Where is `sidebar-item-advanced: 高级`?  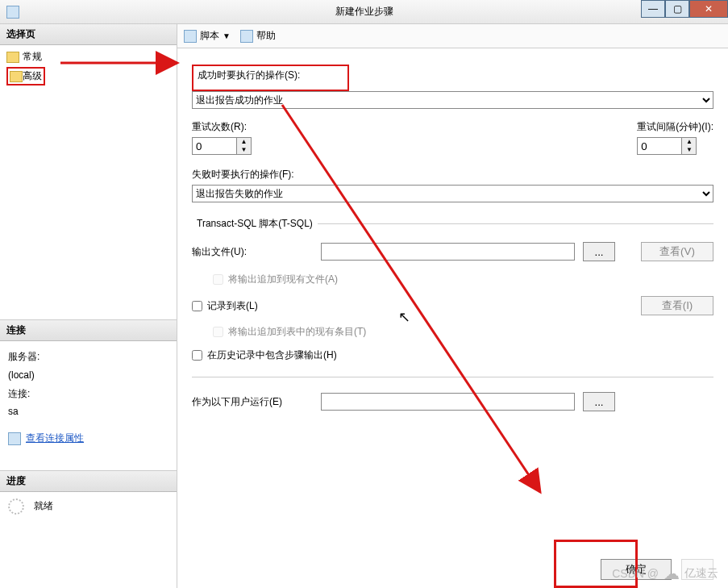 sidebar-item-advanced: 高级 is located at coordinates (89, 76).